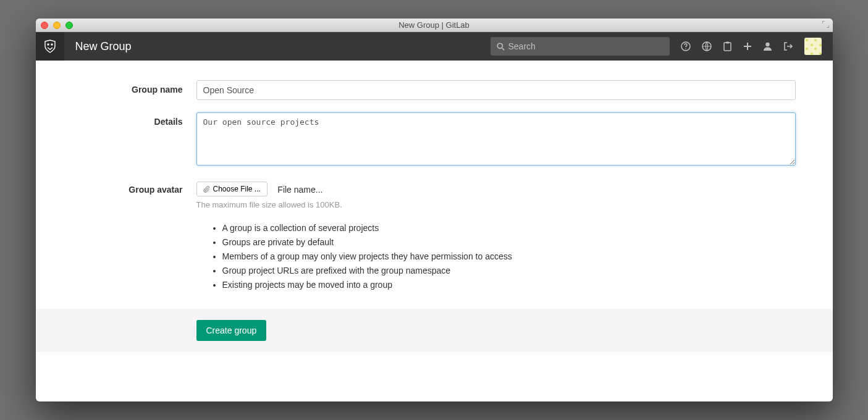 This screenshot has width=868, height=420. What do you see at coordinates (300, 190) in the screenshot?
I see `file-name-text: File name...` at bounding box center [300, 190].